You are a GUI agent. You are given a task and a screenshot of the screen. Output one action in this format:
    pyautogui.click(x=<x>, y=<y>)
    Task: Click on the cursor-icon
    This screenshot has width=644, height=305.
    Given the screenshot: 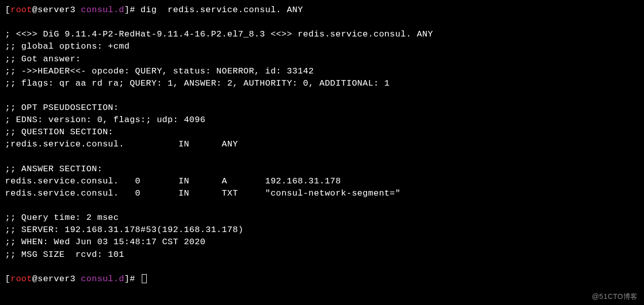 What is the action you would take?
    pyautogui.click(x=144, y=279)
    